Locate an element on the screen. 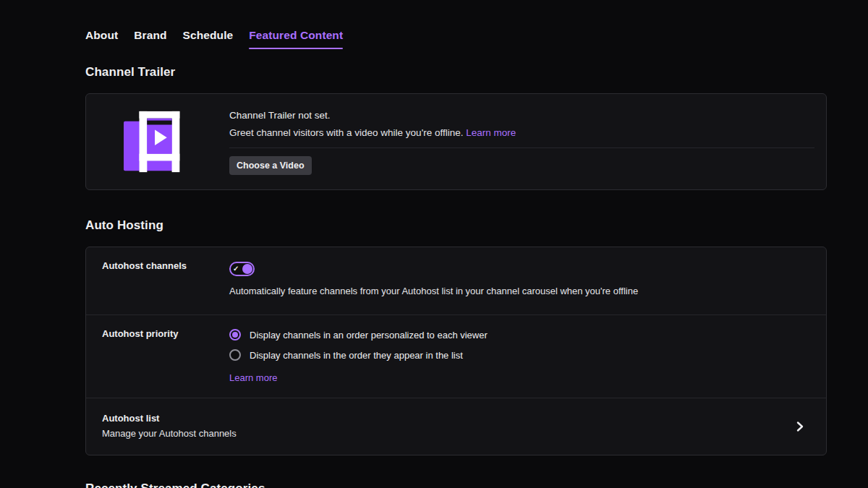  priority-option-list-order: Display channels in the order they appea… is located at coordinates (509, 355).